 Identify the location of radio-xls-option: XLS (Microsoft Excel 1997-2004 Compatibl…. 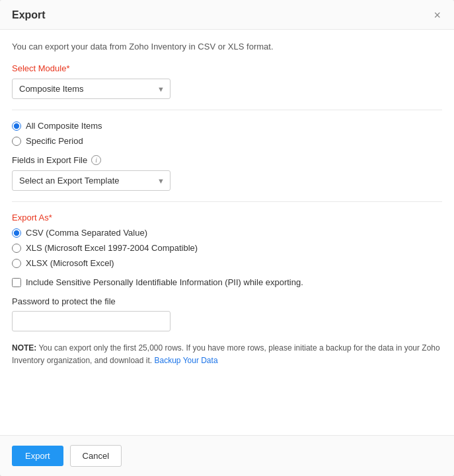
(227, 248).